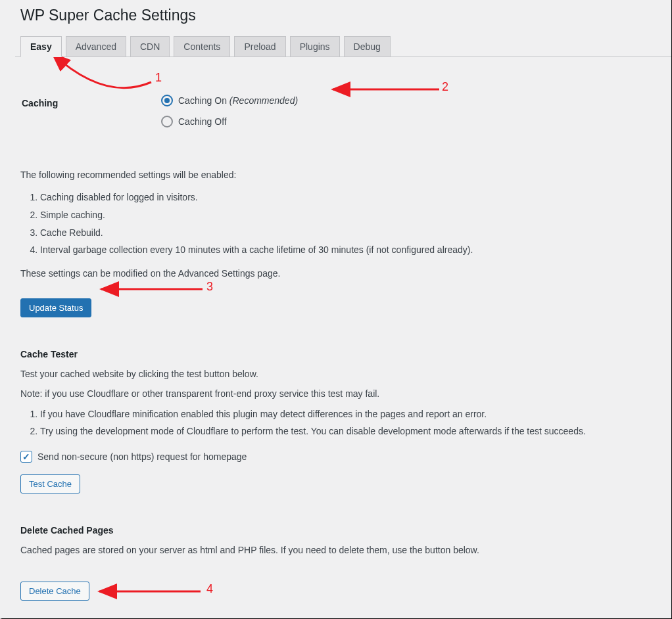 Image resolution: width=672 pixels, height=619 pixels. Describe the element at coordinates (167, 101) in the screenshot. I see `radio-on-icon` at that location.